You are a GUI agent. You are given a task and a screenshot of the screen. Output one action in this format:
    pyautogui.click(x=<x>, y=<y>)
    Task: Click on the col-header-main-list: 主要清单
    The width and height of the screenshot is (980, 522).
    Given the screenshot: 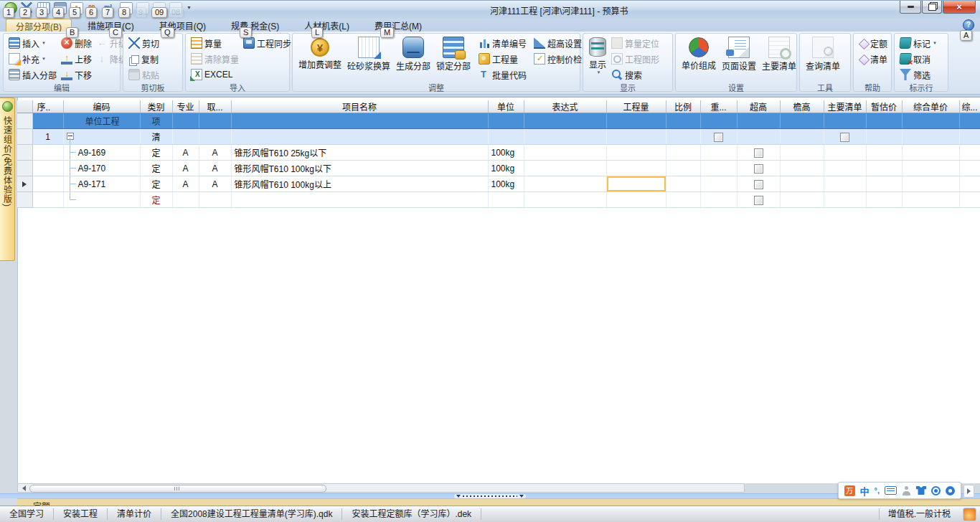 What is the action you would take?
    pyautogui.click(x=845, y=107)
    